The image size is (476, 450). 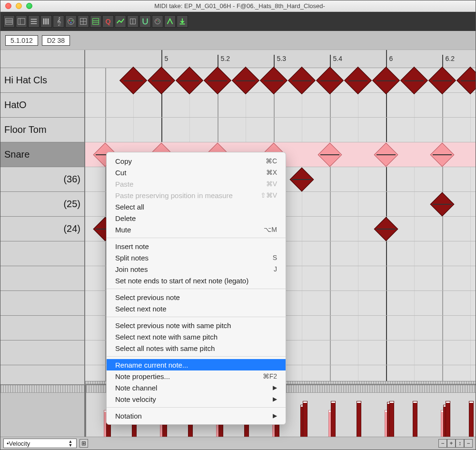 What do you see at coordinates (26, 130) in the screenshot?
I see `note-row-label: Floor Tom` at bounding box center [26, 130].